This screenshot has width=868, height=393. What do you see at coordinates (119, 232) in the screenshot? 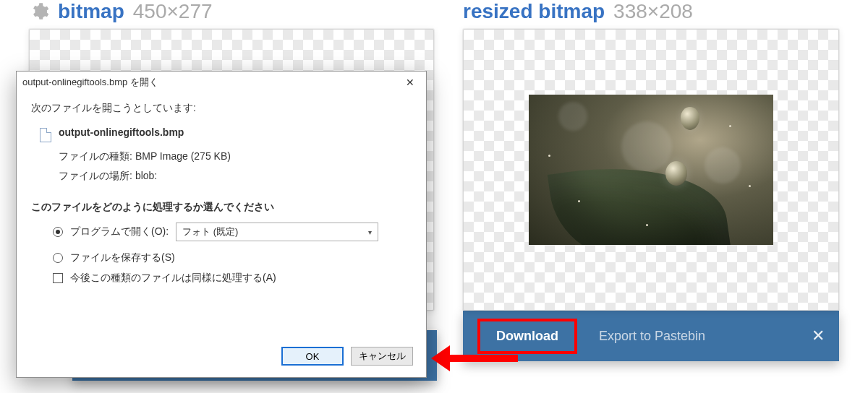
I see `open-with-label: プログラムで開く(O):` at bounding box center [119, 232].